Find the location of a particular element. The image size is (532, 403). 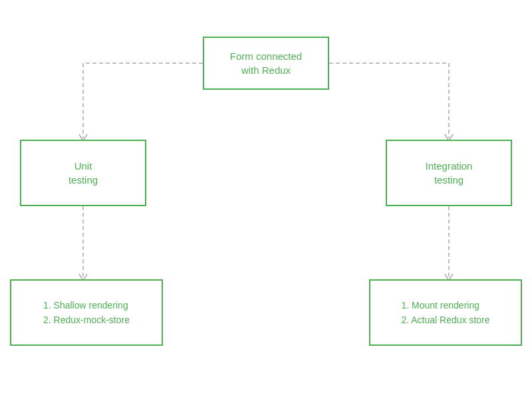

node-left-bottom-item1: 1. Shallow rendering is located at coordinates (86, 305).